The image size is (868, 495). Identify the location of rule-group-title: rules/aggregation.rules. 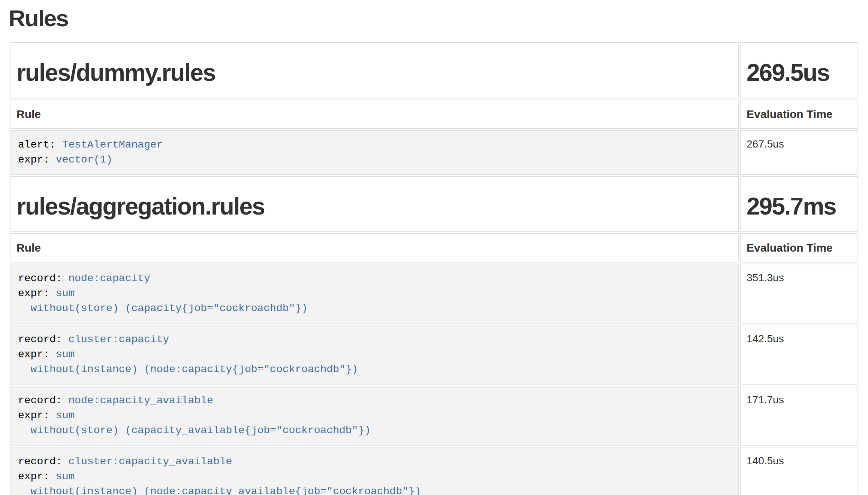
(374, 206).